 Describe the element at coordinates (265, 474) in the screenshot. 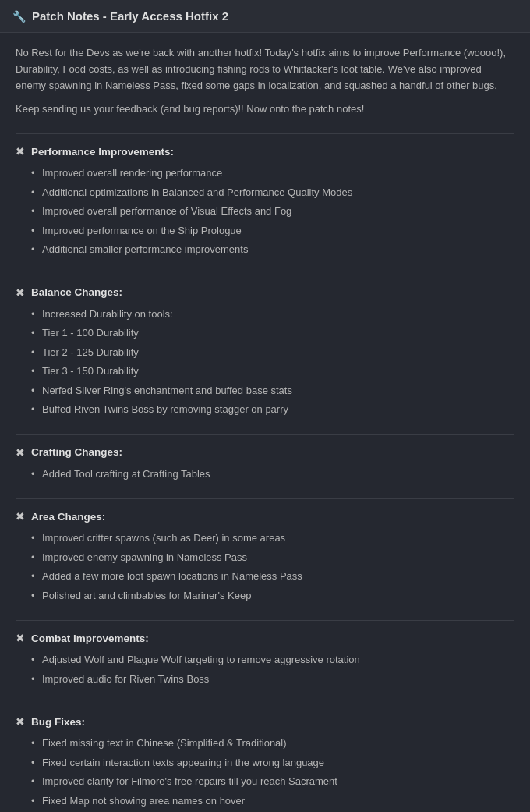

I see `crafting-list: Added Tool crafting at Crafting Tables` at that location.